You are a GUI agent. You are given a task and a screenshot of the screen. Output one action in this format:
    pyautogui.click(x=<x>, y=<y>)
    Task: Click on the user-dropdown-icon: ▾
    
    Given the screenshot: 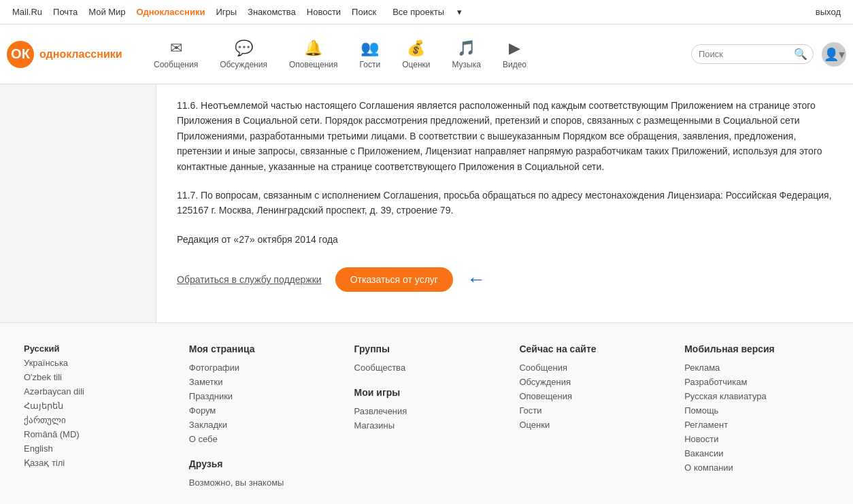 What is the action you would take?
    pyautogui.click(x=842, y=54)
    